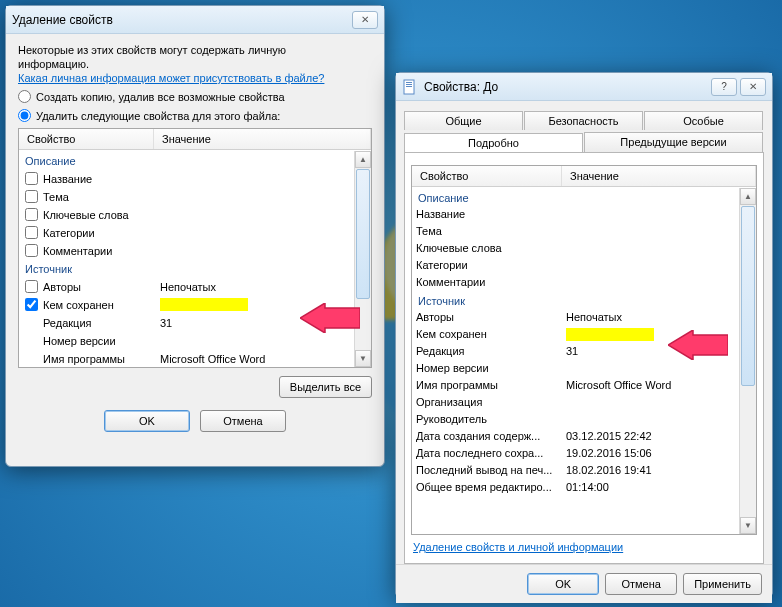 The image size is (782, 607). What do you see at coordinates (102, 233) in the screenshot?
I see `property-name: Категории` at bounding box center [102, 233].